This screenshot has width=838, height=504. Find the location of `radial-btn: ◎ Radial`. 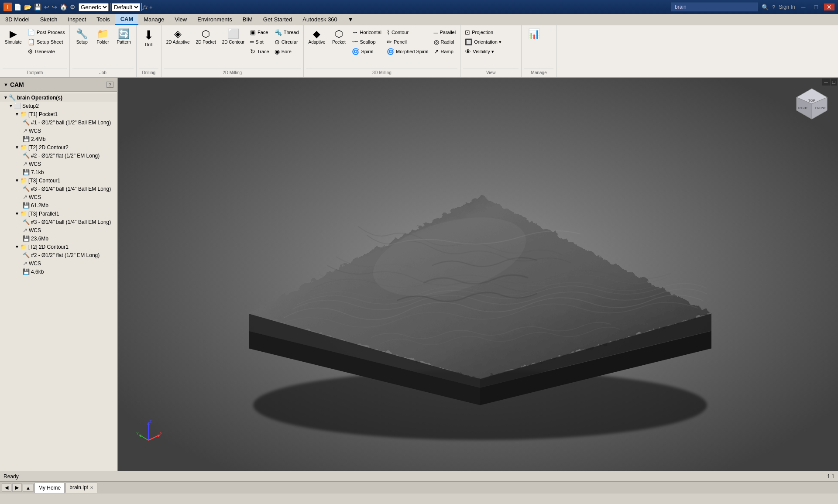

radial-btn: ◎ Radial is located at coordinates (445, 42).